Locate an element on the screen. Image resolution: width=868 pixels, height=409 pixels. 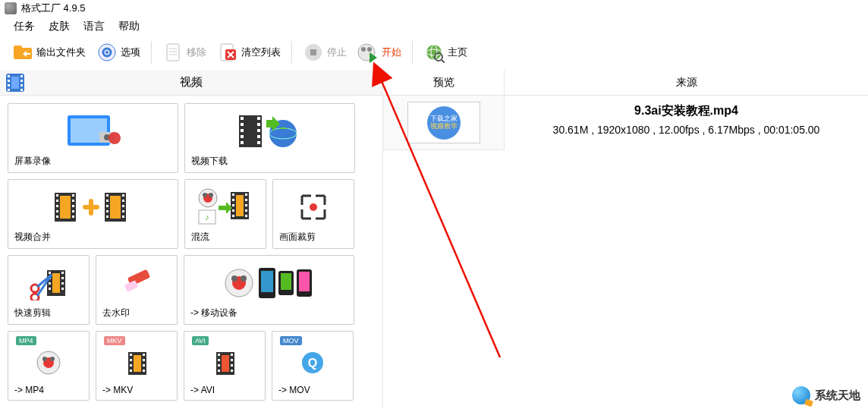
home-button: 主页 is located at coordinates (445, 52).